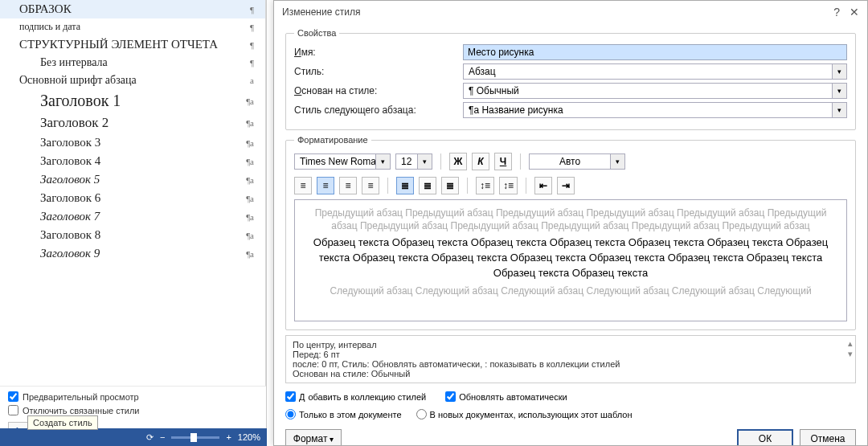  I want to click on zoom-in-button: +, so click(228, 437).